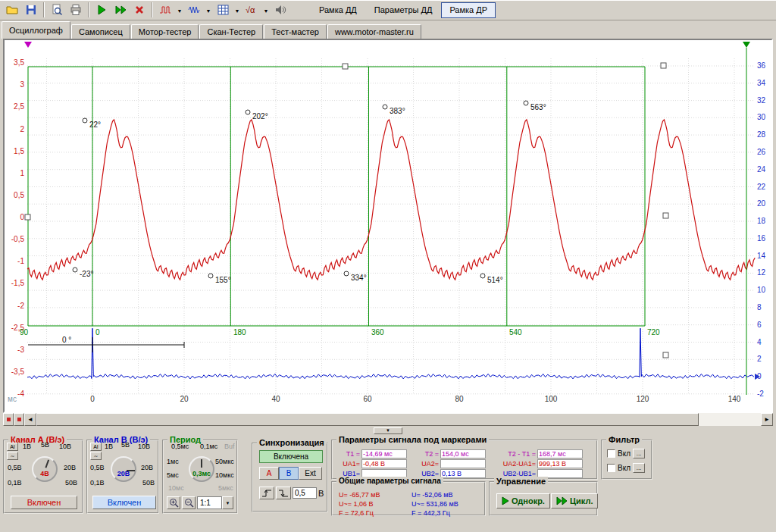 The image size is (776, 532). Describe the element at coordinates (8, 420) in the screenshot. I see `marker-jump-left-button` at that location.